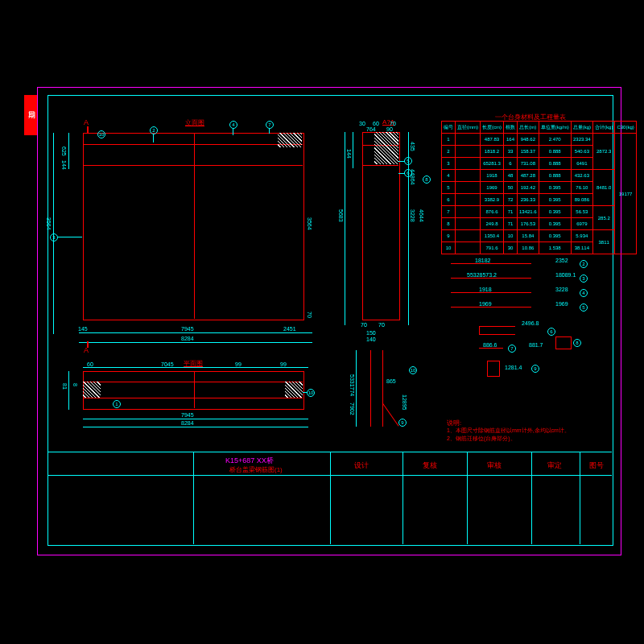  I want to click on plan-d2b: 99, so click(283, 364).